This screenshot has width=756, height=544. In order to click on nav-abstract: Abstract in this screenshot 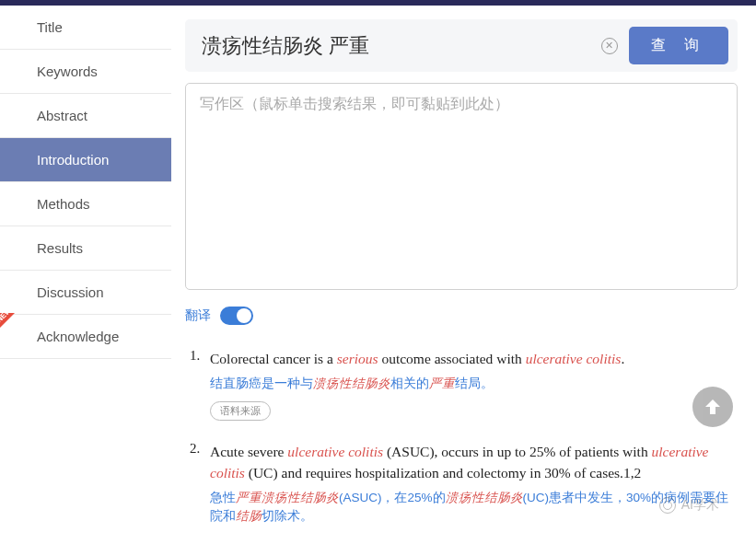, I will do `click(86, 116)`.